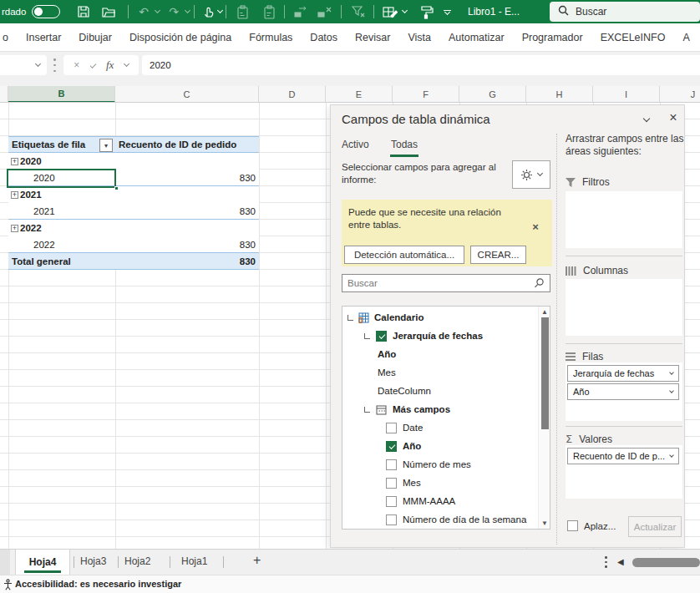 Image resolution: width=700 pixels, height=593 pixels. What do you see at coordinates (624, 220) in the screenshot?
I see `filters-dropzone` at bounding box center [624, 220].